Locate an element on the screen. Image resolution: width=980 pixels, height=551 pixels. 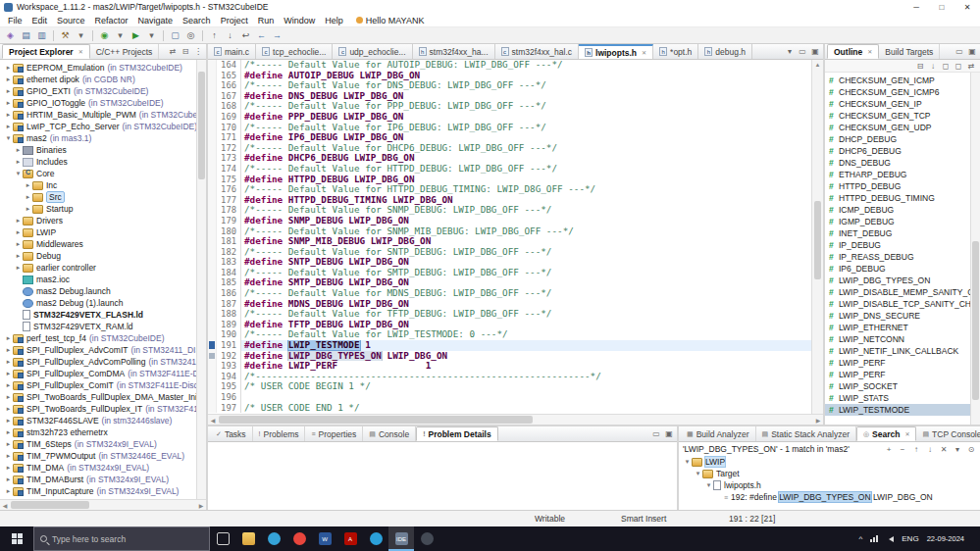
outline-item: #HTTPD_DEBUG is located at coordinates (903, 186).